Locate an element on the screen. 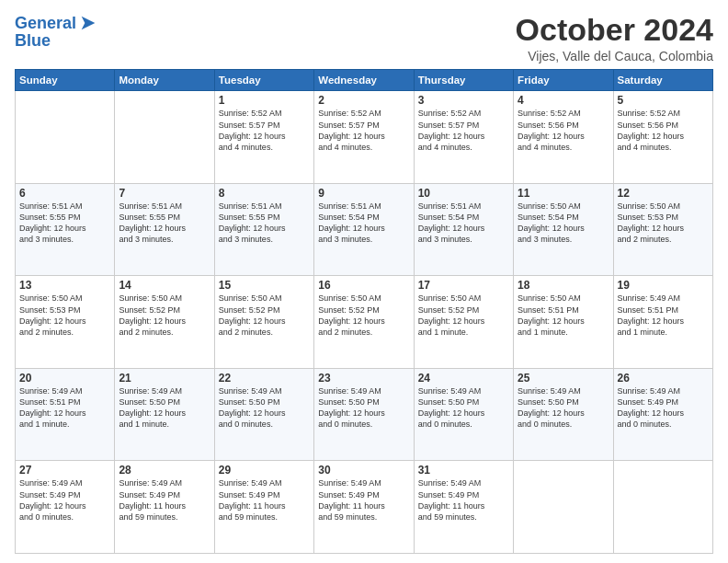 This screenshot has width=728, height=563. day-number: 16 is located at coordinates (364, 285).